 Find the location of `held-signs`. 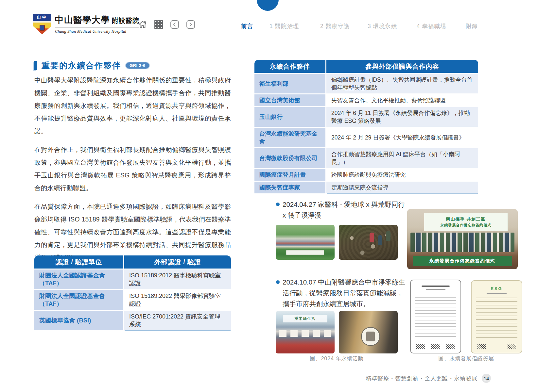

held-signs is located at coordinates (305, 334).